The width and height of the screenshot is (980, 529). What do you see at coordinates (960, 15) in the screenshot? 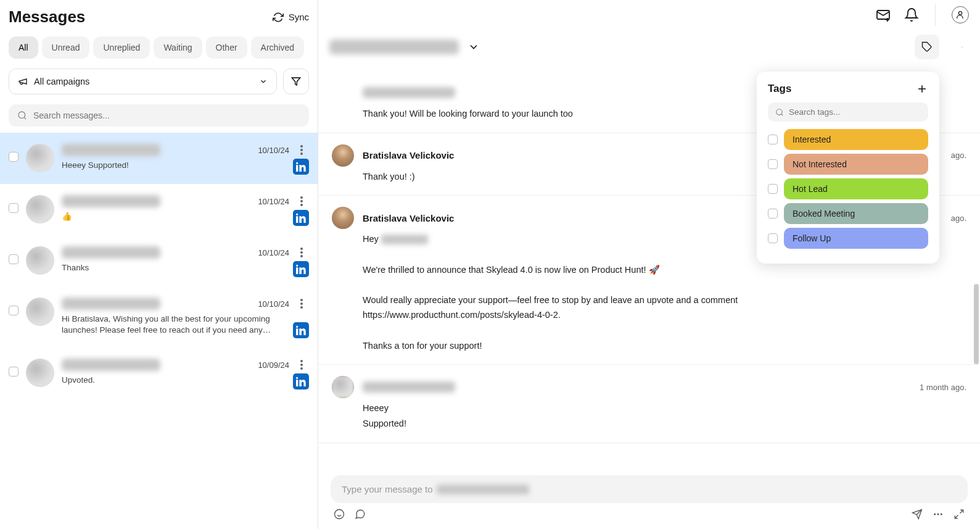
I see `user-icon` at bounding box center [960, 15].